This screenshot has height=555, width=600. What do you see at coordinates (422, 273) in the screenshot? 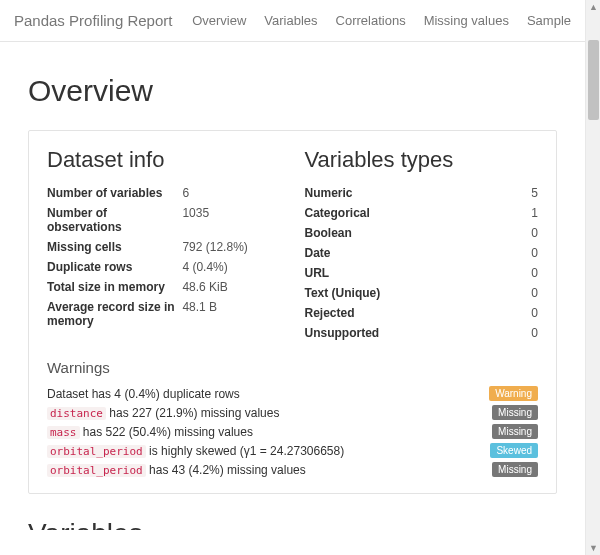
I see `table-row: URL0` at bounding box center [422, 273].